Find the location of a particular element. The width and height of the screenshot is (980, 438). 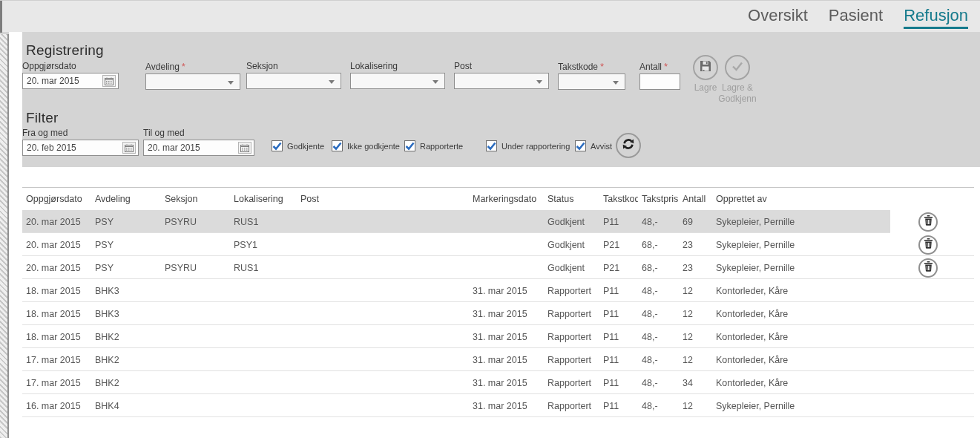

left-gutter is located at coordinates (16, 235).